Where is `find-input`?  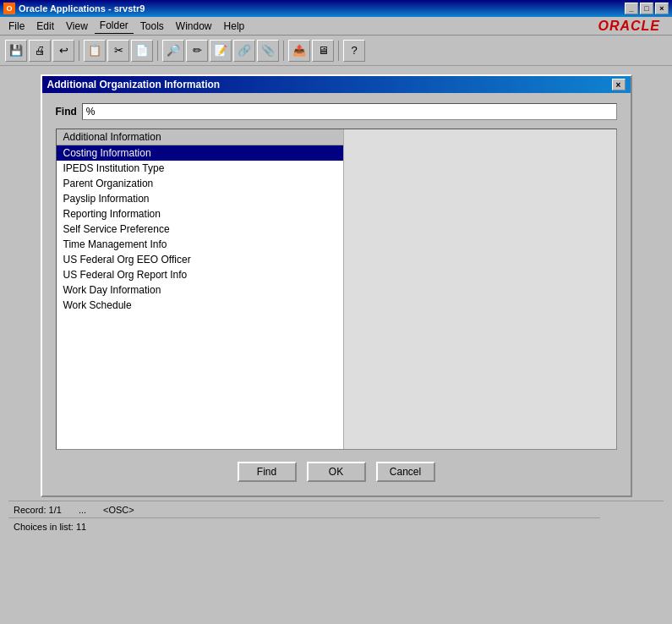 find-input is located at coordinates (350, 112).